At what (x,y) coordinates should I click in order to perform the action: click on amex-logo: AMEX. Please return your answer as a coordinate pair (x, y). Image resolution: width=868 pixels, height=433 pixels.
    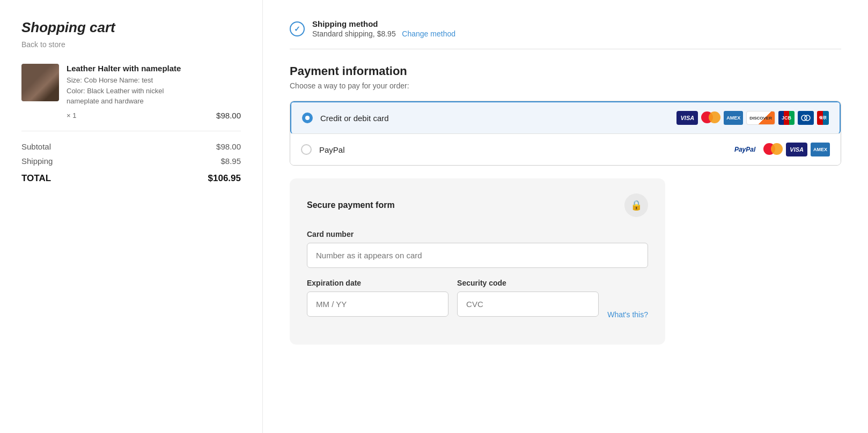
    Looking at the image, I should click on (733, 118).